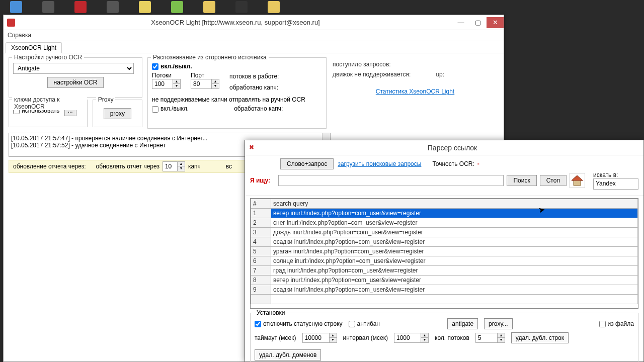 The image size is (644, 362). Describe the element at coordinates (49, 166) in the screenshot. I see `update-label: обновление отчета через:` at that location.